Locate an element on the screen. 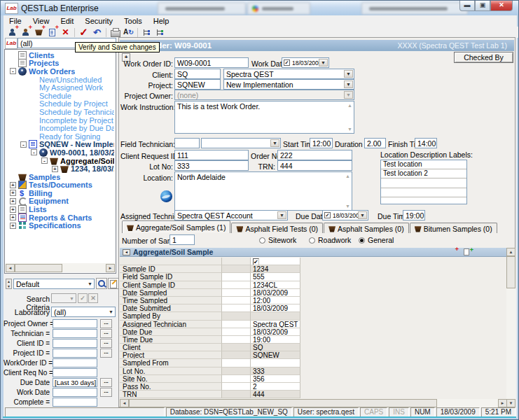 The image size is (519, 420). scroll-left-icon: ◄ is located at coordinates (10, 268).